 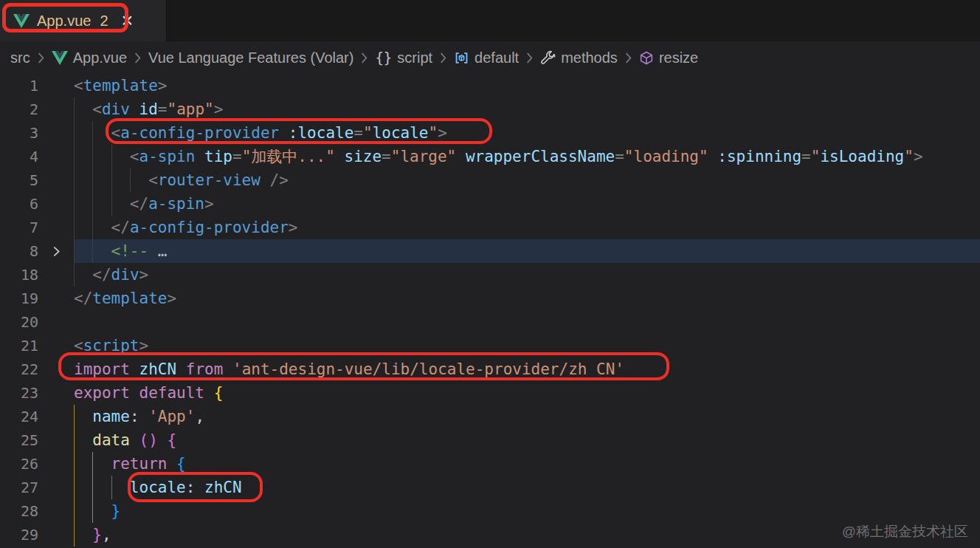 What do you see at coordinates (548, 58) in the screenshot?
I see `wrench-icon` at bounding box center [548, 58].